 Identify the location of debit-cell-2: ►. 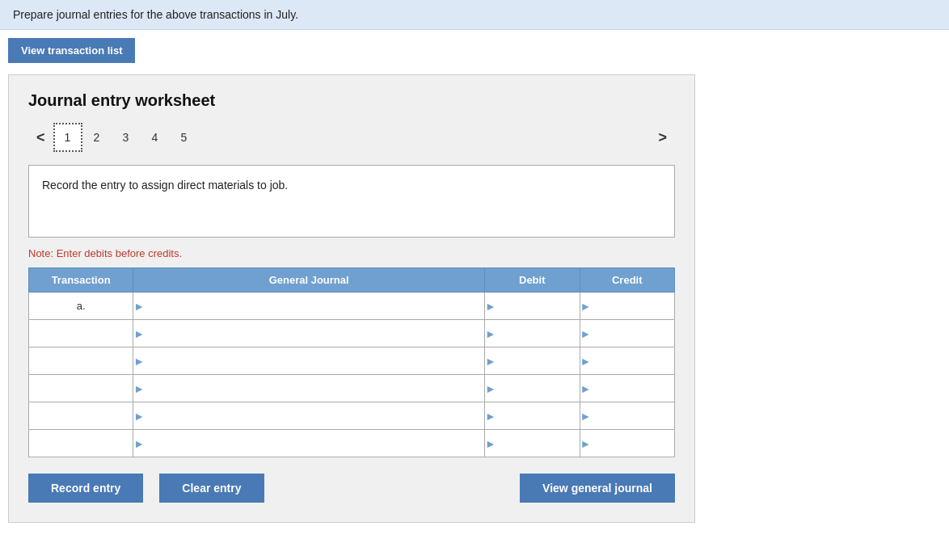
(533, 334).